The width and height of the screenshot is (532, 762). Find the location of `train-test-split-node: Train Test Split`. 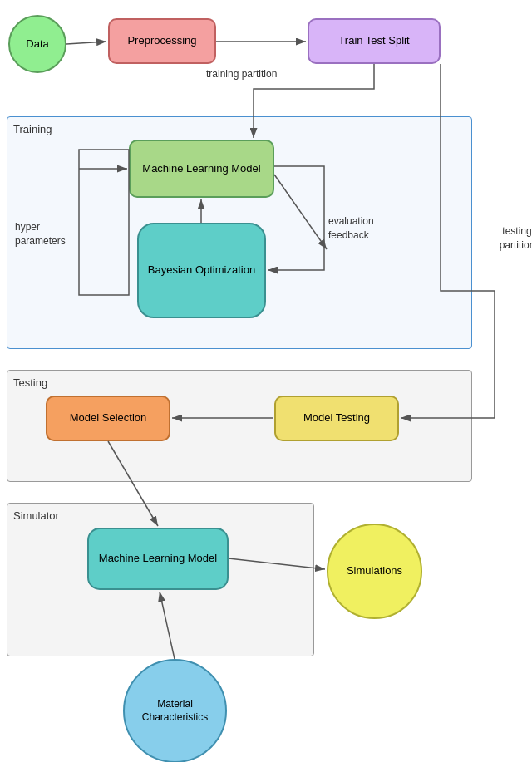

train-test-split-node: Train Test Split is located at coordinates (374, 42).